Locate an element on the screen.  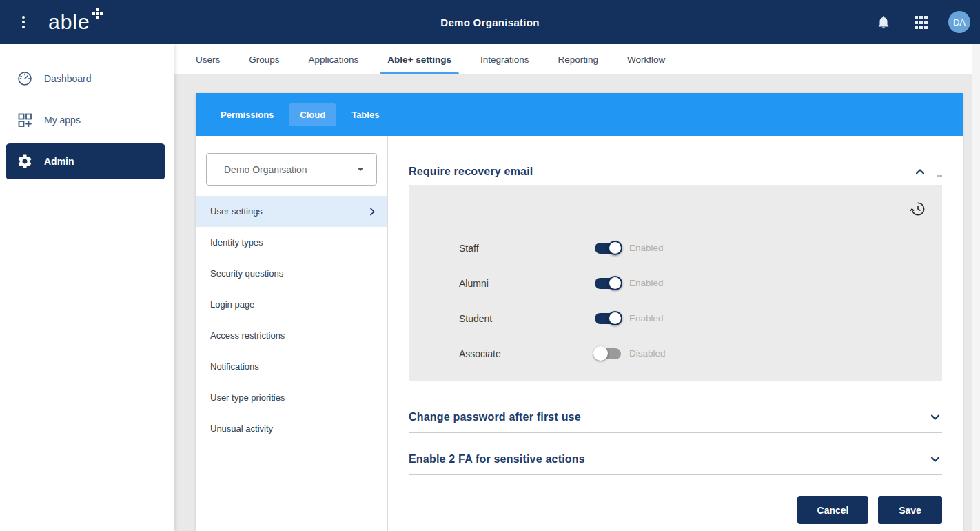
toggle-row-staff: Staff Enabled is located at coordinates (675, 248).